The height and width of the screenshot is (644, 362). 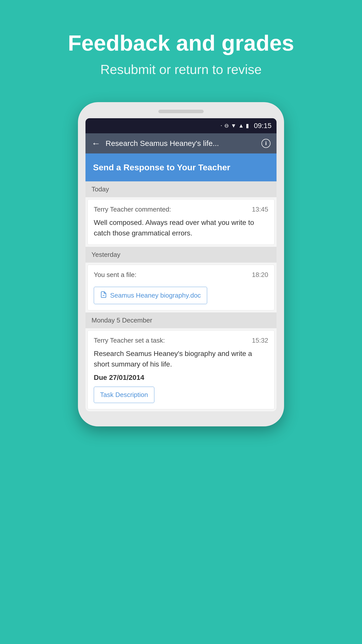 What do you see at coordinates (247, 126) in the screenshot?
I see `battery-icon: ▮` at bounding box center [247, 126].